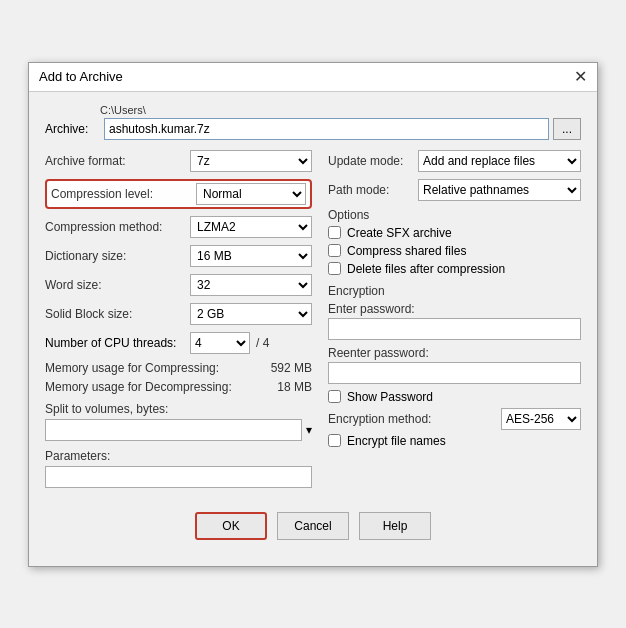 This screenshot has height=628, width=626. Describe the element at coordinates (454, 161) in the screenshot. I see `update-mode-row: Update mode: Add and replace files Updat…` at that location.